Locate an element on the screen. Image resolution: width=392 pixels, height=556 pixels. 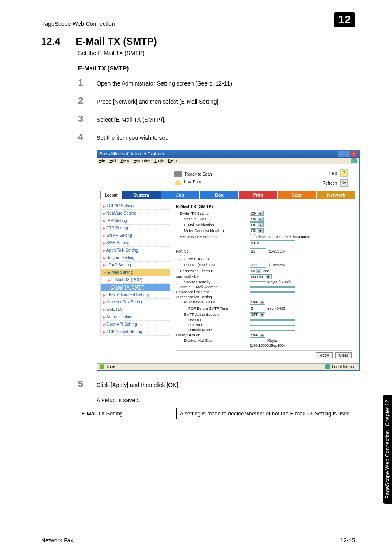
select-meter-notif: ON▾ is located at coordinates (257, 231).